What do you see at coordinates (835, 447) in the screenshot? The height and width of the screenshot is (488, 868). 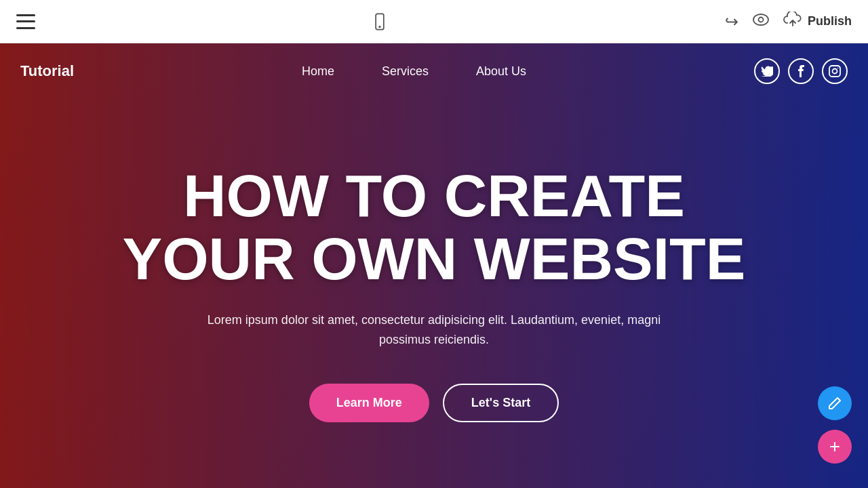 I see `add-icon: +` at bounding box center [835, 447].